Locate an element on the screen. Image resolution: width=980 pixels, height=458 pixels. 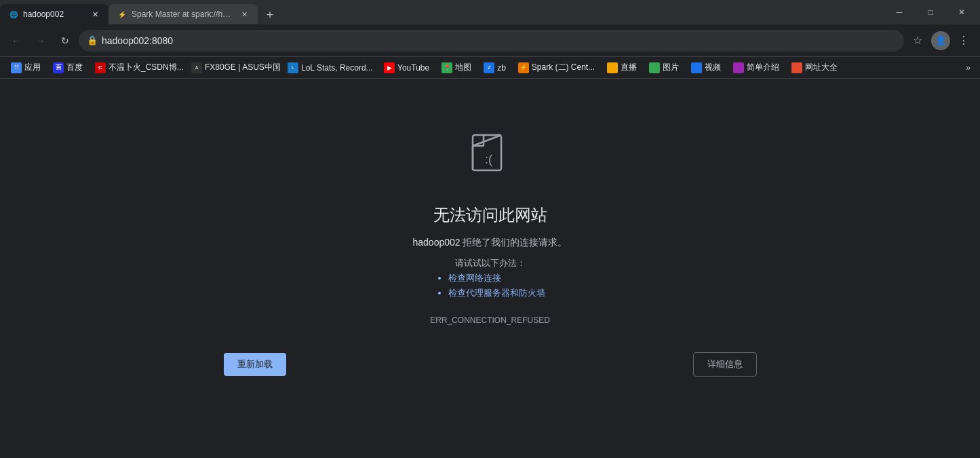
address-bar: 🔒 hadoop002:8080 is located at coordinates (491, 41).